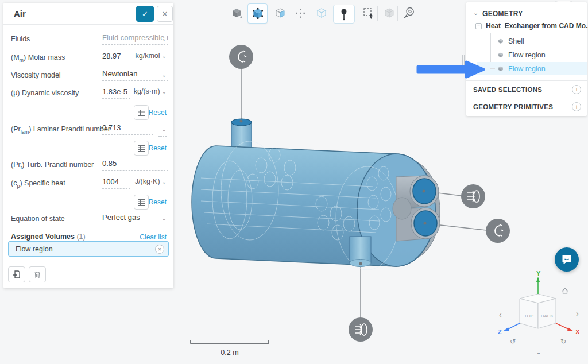 Image resolution: width=588 pixels, height=364 pixels. What do you see at coordinates (37, 274) in the screenshot?
I see `delete-button` at bounding box center [37, 274].